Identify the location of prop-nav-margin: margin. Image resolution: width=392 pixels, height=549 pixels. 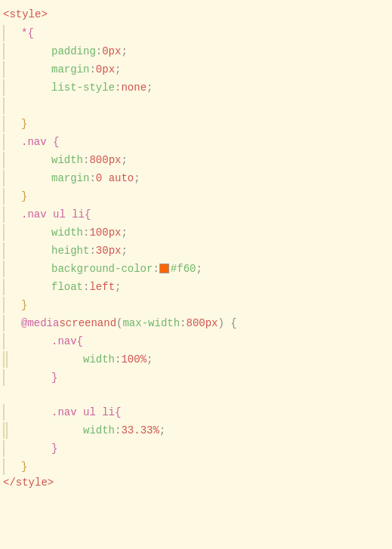
(70, 178).